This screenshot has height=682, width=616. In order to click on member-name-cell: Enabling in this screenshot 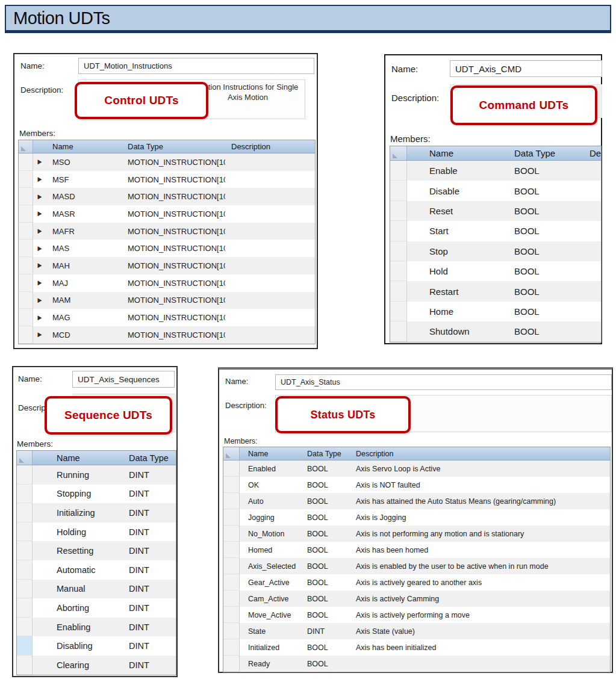, I will do `click(81, 627)`.